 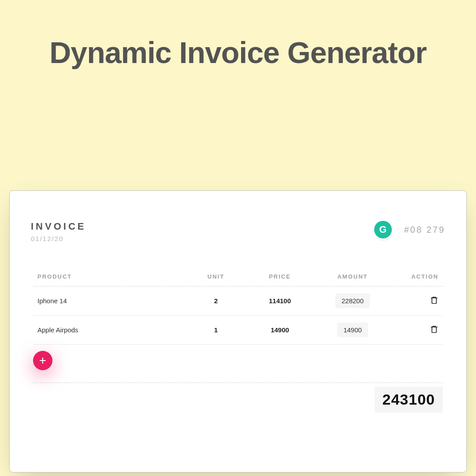 What do you see at coordinates (425, 230) in the screenshot?
I see `invoice-number: #08 279` at bounding box center [425, 230].